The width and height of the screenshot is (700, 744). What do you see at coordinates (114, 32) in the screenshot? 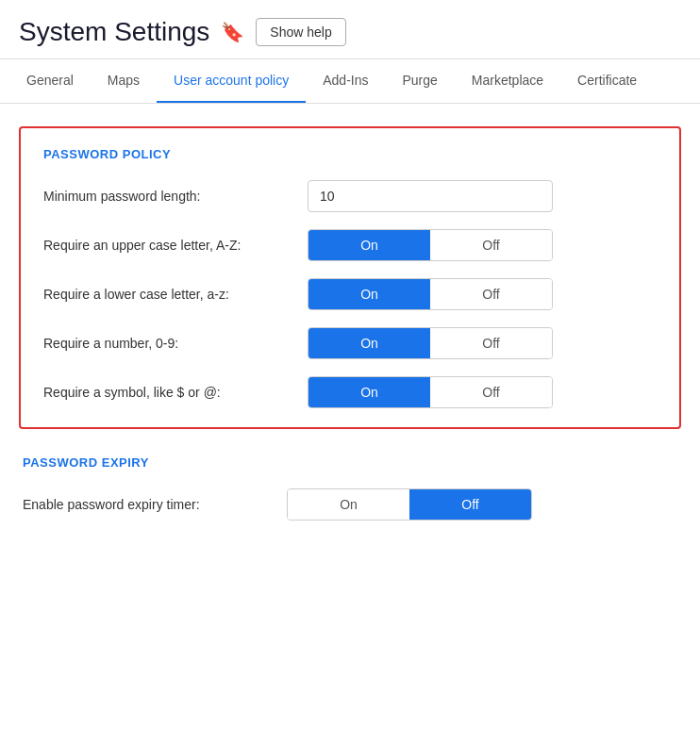
I see `page-title: System Settings` at bounding box center [114, 32].